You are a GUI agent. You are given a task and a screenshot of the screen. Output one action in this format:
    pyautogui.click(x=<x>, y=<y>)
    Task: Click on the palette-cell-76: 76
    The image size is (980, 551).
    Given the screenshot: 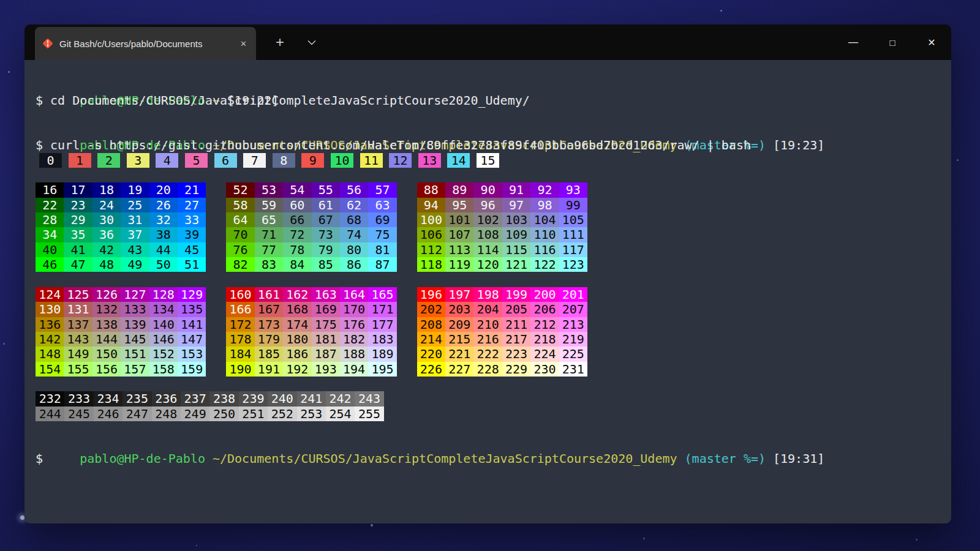 What is the action you would take?
    pyautogui.click(x=240, y=250)
    